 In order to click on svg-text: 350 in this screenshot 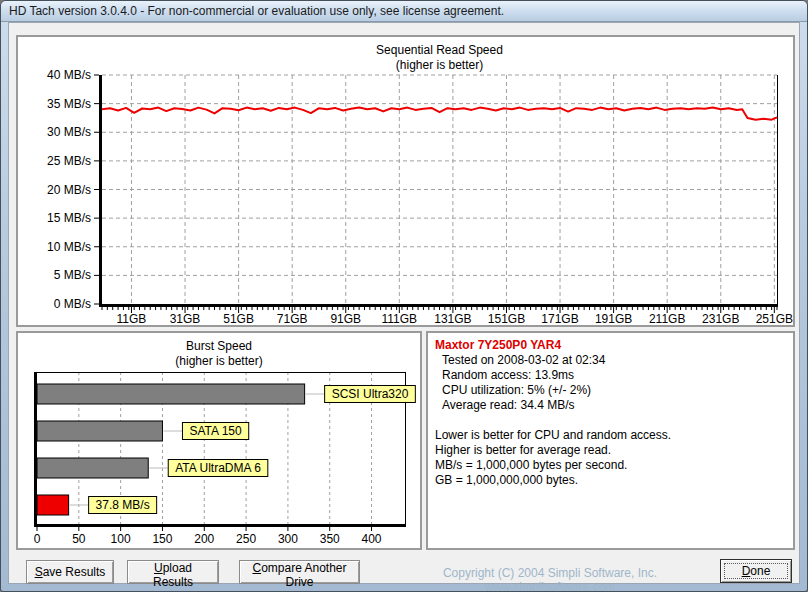, I will do `click(330, 539)`.